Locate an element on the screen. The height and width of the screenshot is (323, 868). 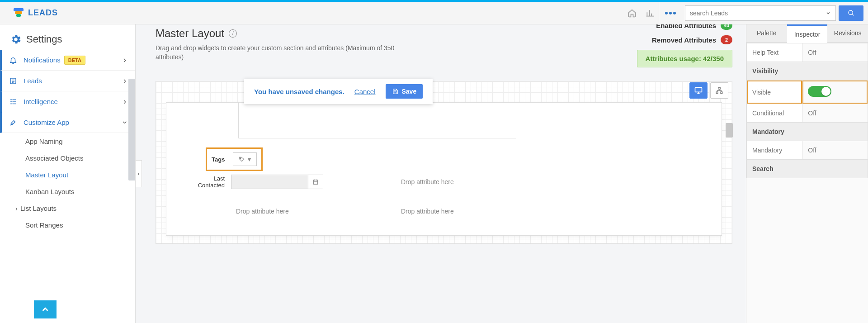
sidebar-sub-kanban-layouts: Kanban Layouts is located at coordinates (68, 192).